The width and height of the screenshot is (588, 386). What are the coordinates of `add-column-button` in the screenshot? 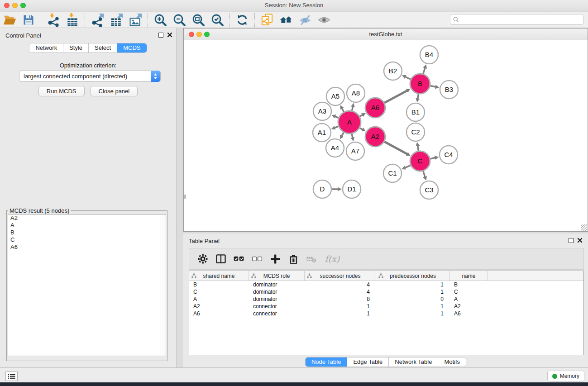 It's located at (275, 259).